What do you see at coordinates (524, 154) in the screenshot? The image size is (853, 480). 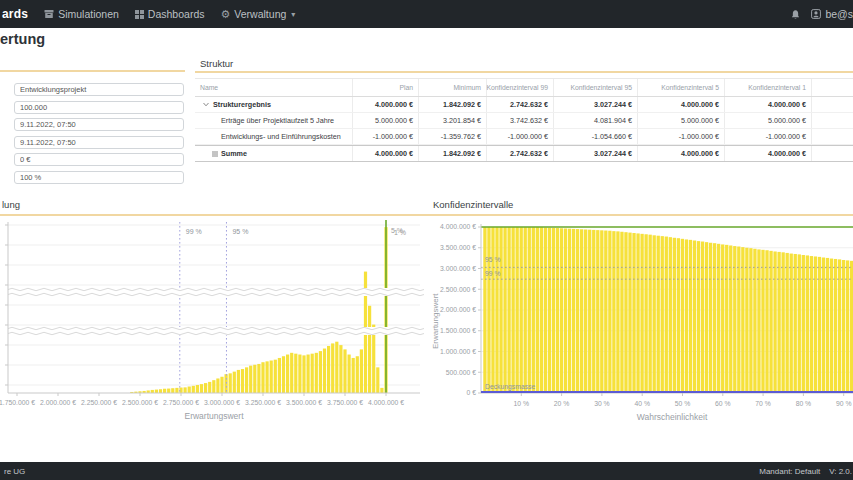 I see `table-row: Summe4.000.000 €1.842.092 €2.742.632 €3.…` at bounding box center [524, 154].